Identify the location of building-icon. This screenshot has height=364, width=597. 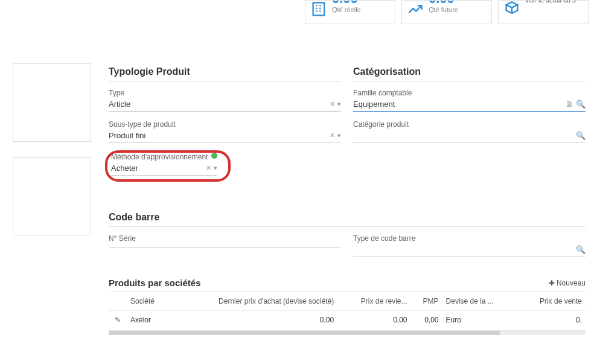
(319, 10).